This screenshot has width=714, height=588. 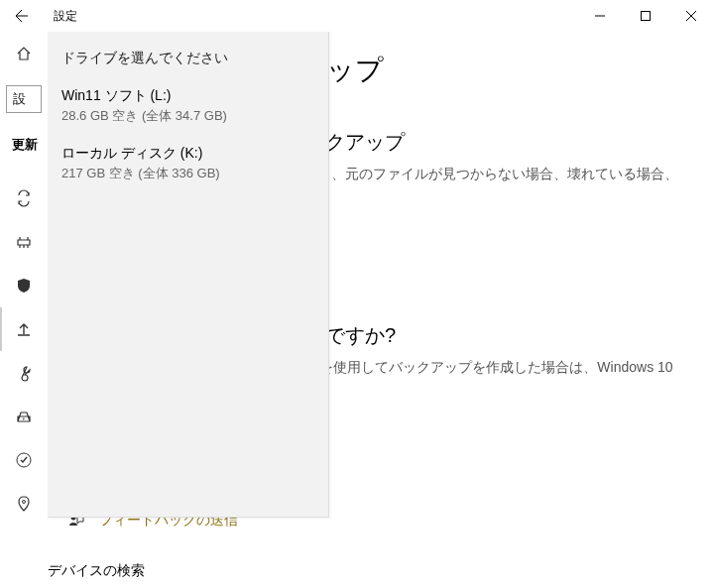 I want to click on window-title: 設定, so click(x=65, y=16).